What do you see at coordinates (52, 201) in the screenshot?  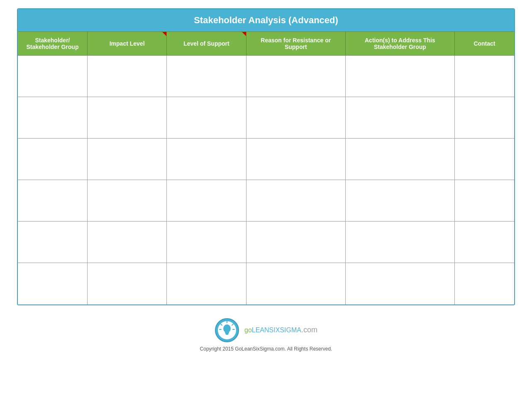 I see `table-cell-r3-c0` at bounding box center [52, 201].